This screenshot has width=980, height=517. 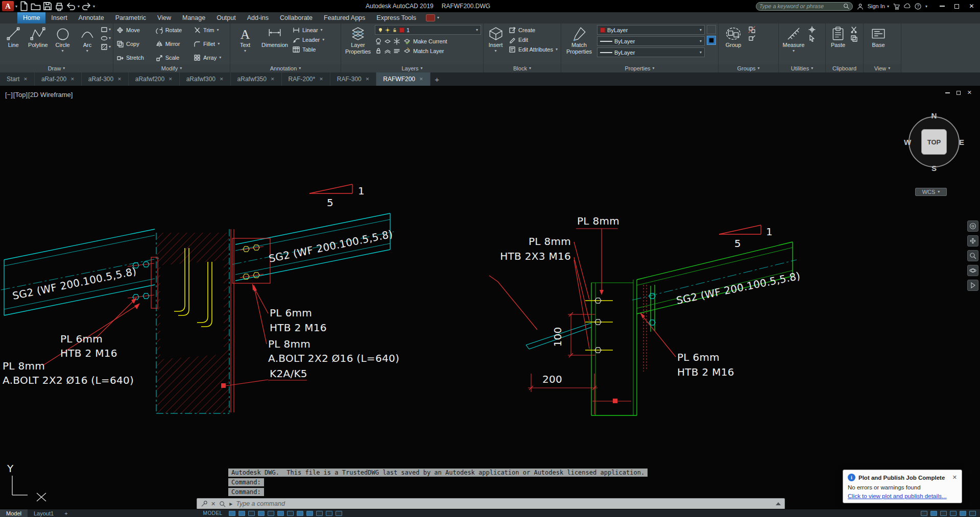 What do you see at coordinates (210, 57) in the screenshot?
I see `array-button: Array▾` at bounding box center [210, 57].